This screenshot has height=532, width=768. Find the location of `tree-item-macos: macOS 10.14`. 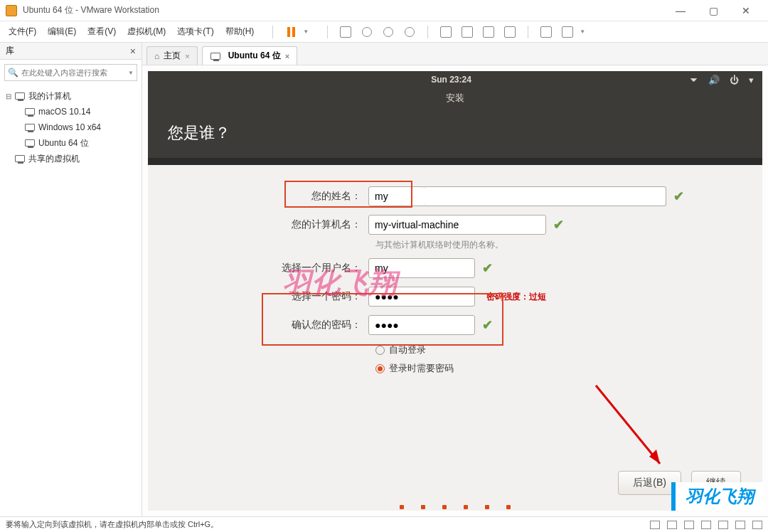

tree-item-macos: macOS 10.14 is located at coordinates (71, 112).